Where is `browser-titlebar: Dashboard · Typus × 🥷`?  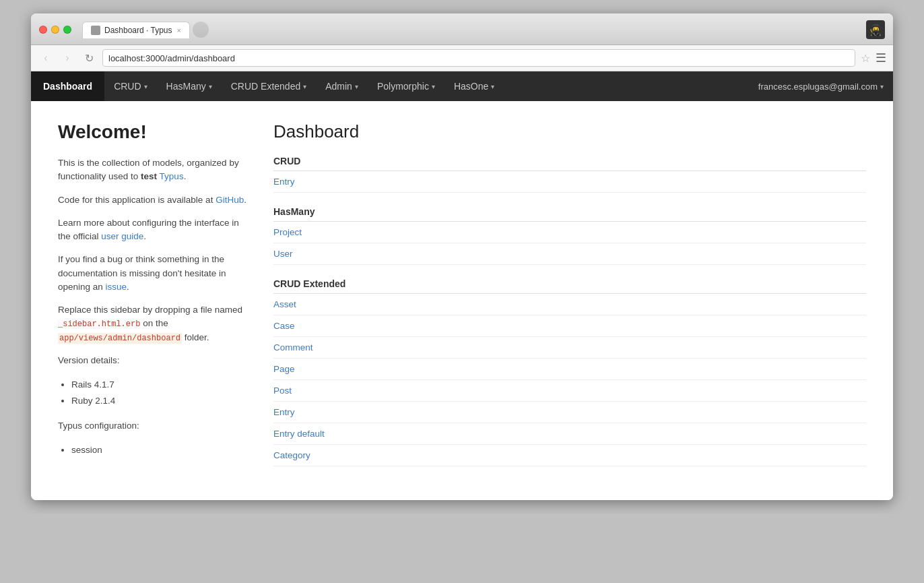
browser-titlebar: Dashboard · Typus × 🥷 is located at coordinates (462, 30).